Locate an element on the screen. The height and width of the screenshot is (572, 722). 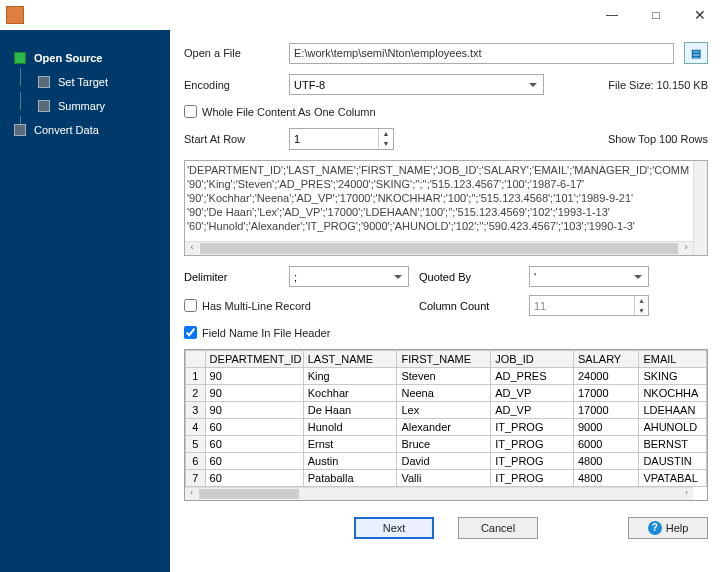
preview-line: '90';'De Haan';'Lex';'AD_VP';'17000';'LD… is located at coordinates (446, 212).